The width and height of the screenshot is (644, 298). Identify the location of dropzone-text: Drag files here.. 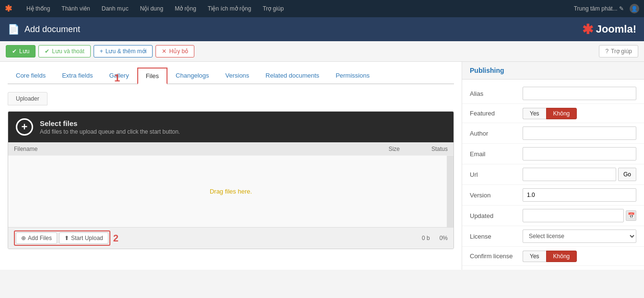
(231, 192).